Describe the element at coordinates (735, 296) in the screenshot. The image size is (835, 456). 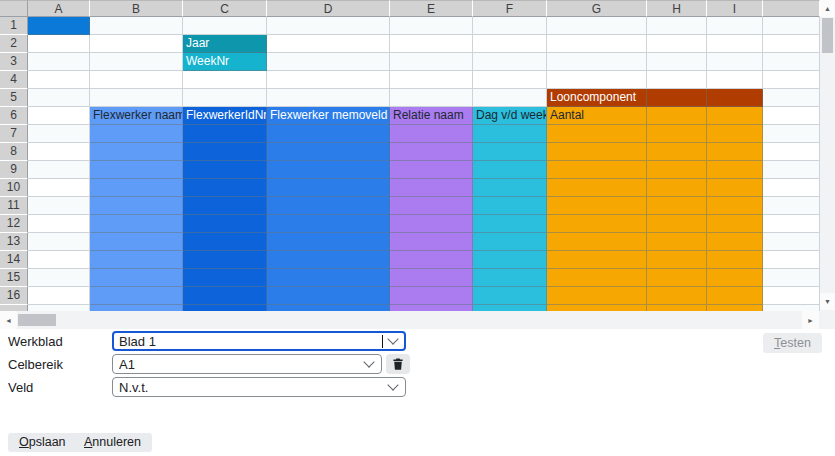
I see `cell-I16` at that location.